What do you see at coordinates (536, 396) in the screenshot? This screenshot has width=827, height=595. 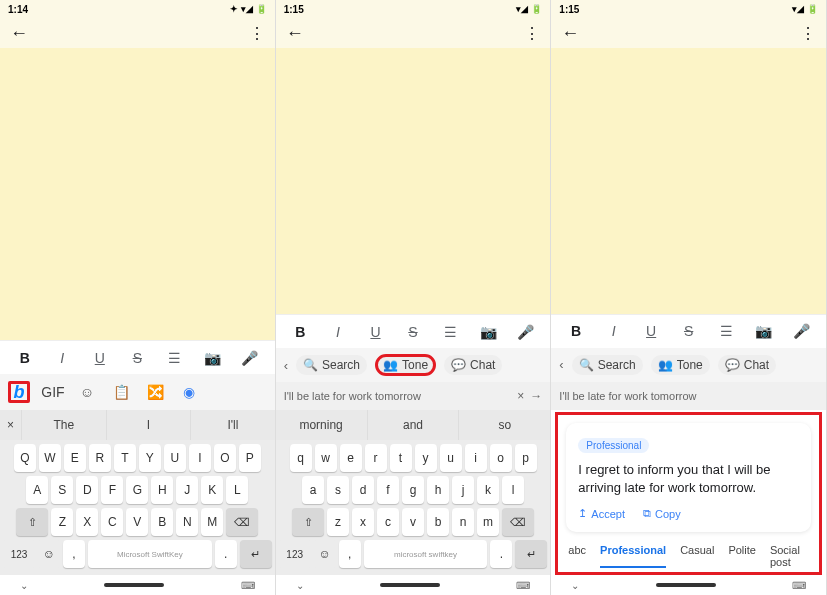 I see `forward-arrow-icon: →` at bounding box center [536, 396].